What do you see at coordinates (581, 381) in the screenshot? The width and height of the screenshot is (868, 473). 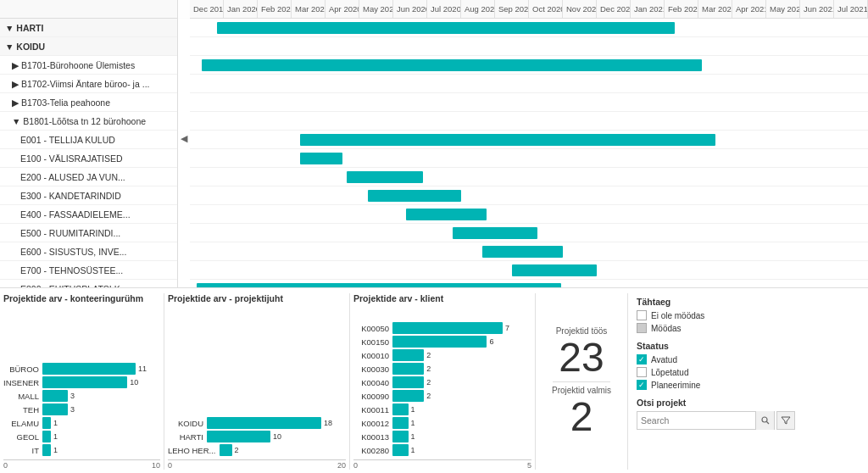 I see `stats-panel: Projektid töös 23 Projektid valmis 2` at bounding box center [581, 381].